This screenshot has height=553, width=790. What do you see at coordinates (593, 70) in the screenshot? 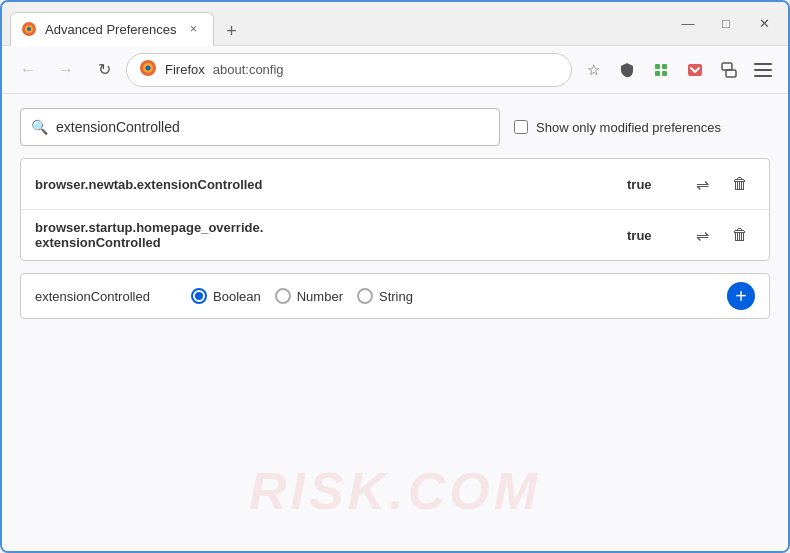
I see `bookmark-icon: ☆` at bounding box center [593, 70].